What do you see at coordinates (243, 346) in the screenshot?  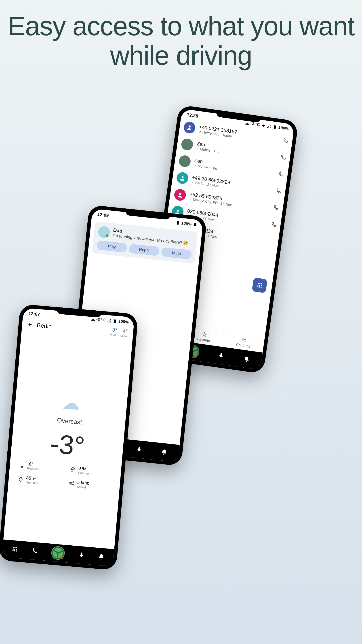 I see `tab-label: Contacts` at bounding box center [243, 346].